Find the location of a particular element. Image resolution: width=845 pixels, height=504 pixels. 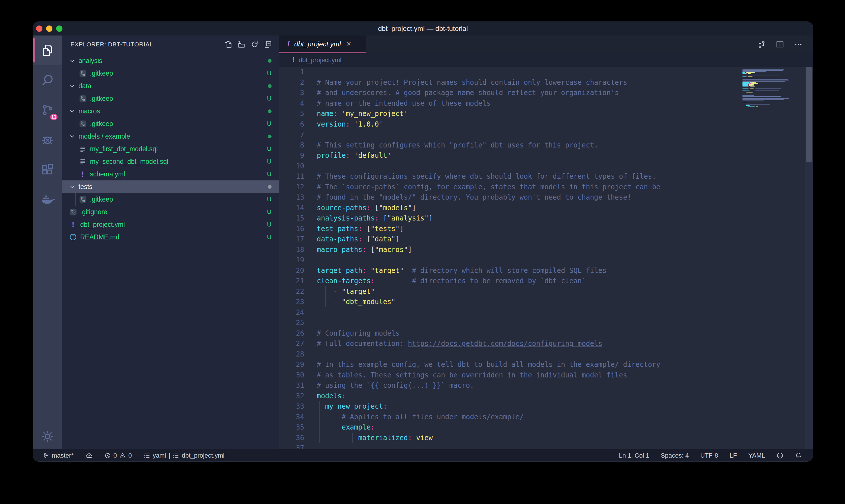

scrollbar-thumb is located at coordinates (809, 115).